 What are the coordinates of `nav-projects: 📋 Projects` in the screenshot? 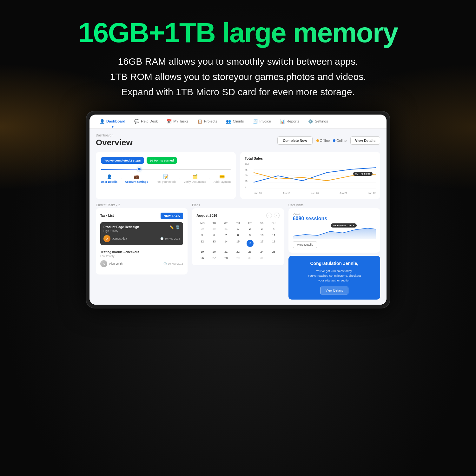 It's located at (208, 121).